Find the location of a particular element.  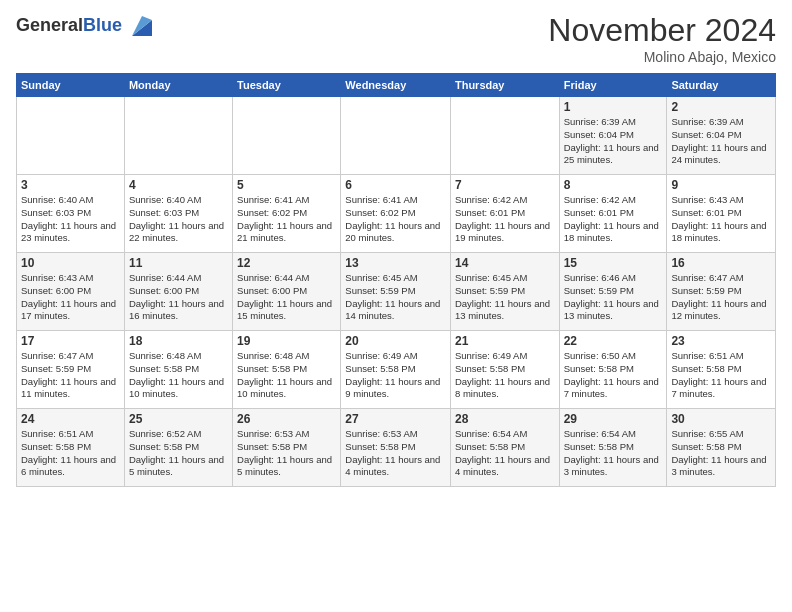

col-friday: Friday is located at coordinates (613, 86).